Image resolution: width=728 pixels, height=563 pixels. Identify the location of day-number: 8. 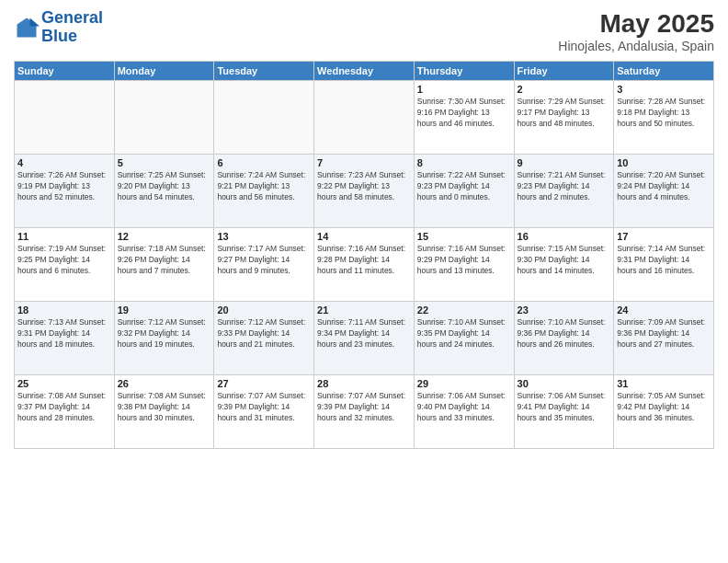
(464, 163).